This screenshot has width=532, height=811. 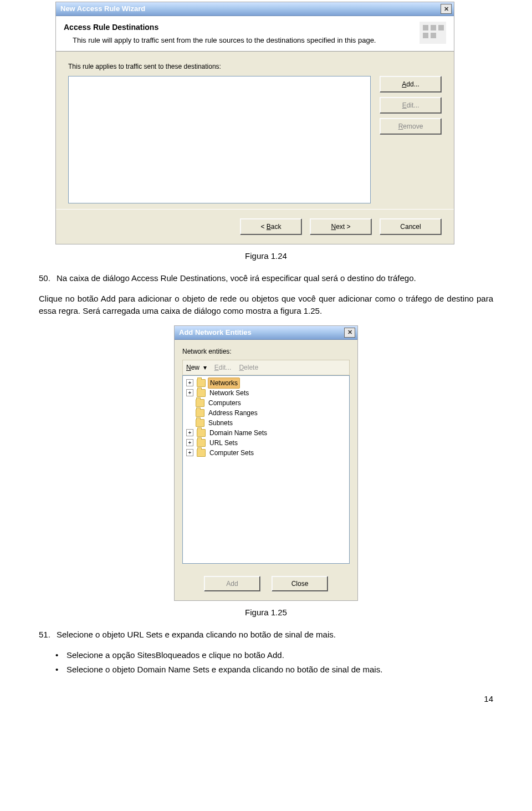 I want to click on tree-item: +Domain Name Sets, so click(x=266, y=433).